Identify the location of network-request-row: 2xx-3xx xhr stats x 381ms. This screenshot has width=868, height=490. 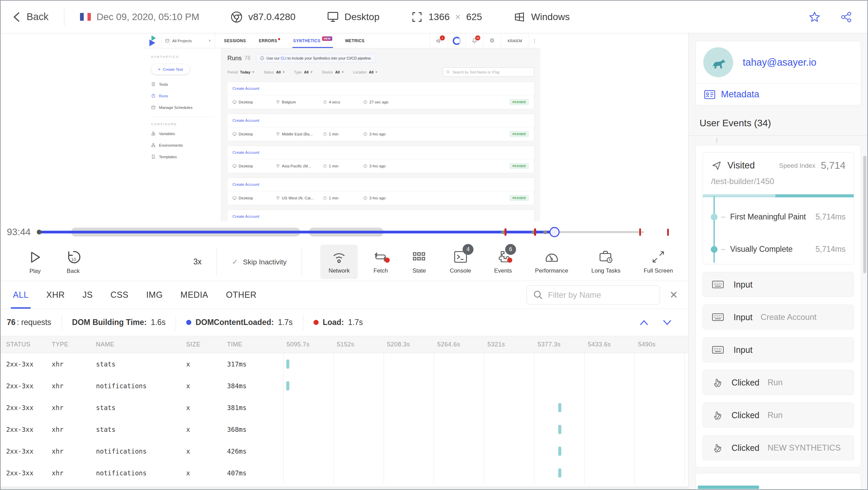
(344, 408).